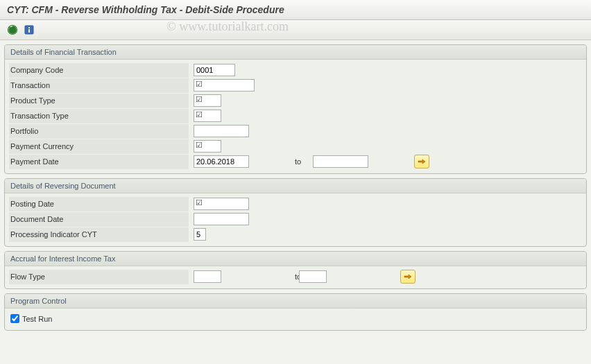  I want to click on info-button, so click(29, 30).